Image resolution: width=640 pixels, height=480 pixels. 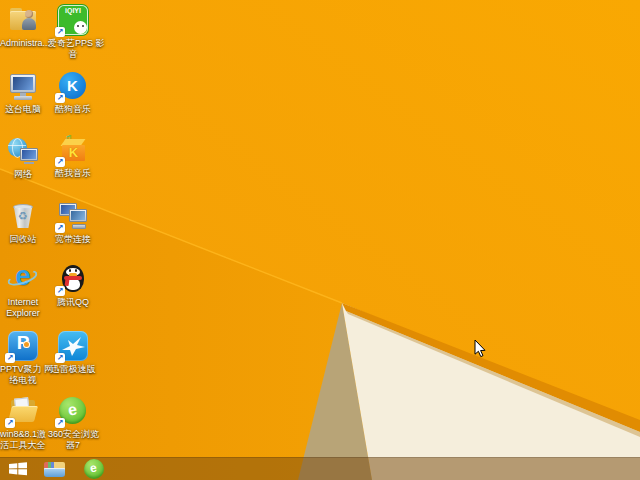 I want to click on desktop-icon-recycle-bin: ♻ 回收站, so click(x=23, y=222).